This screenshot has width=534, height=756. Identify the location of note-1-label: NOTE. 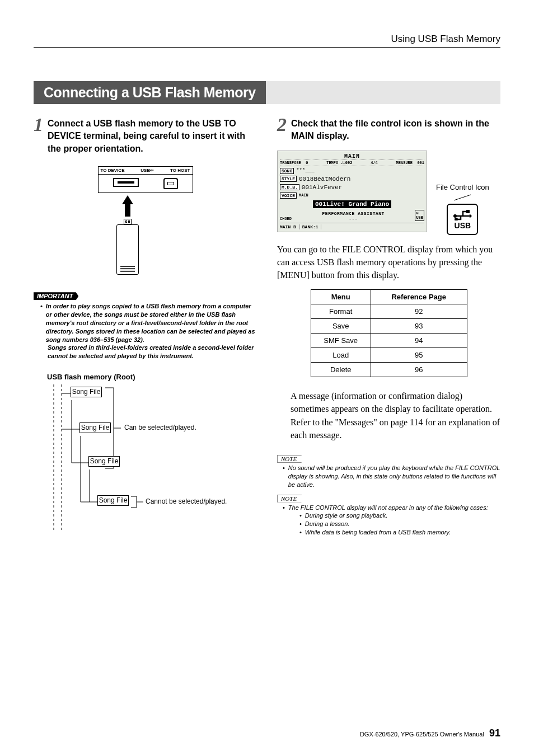
(291, 459).